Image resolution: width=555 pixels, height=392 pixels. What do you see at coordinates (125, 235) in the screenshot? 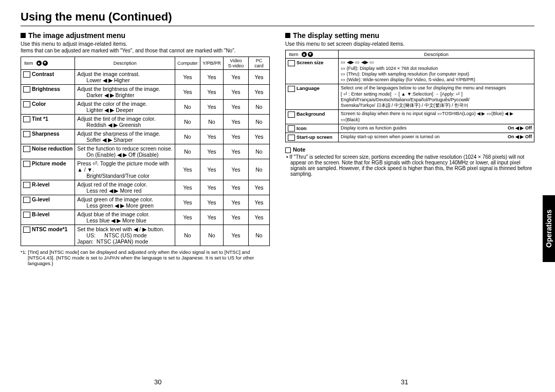
I see `row-desc: Set the black level with ◀ / ▶ button.US…` at bounding box center [125, 235].